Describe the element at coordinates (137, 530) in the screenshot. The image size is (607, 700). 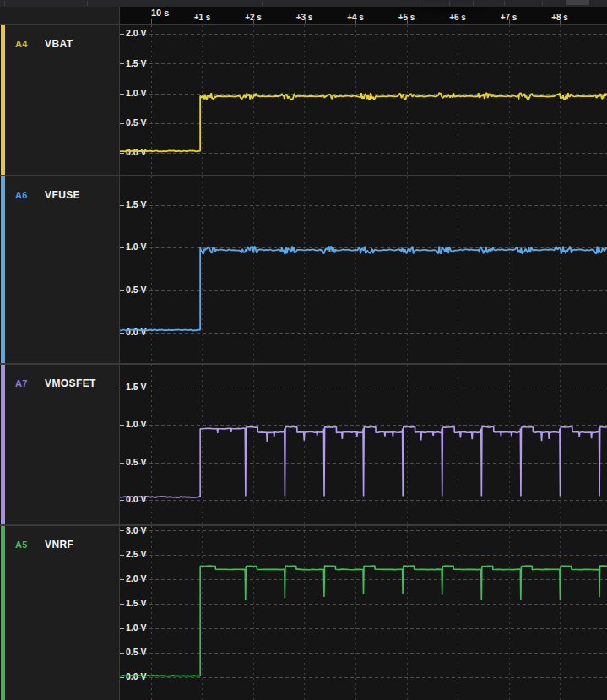
I see `voltage-tick-label: 3.0 V` at that location.